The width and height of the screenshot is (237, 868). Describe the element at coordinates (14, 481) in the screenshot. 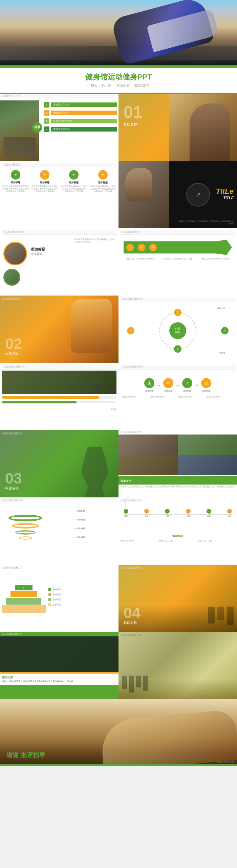

I see `section03-badge: 03 标题名称` at that location.